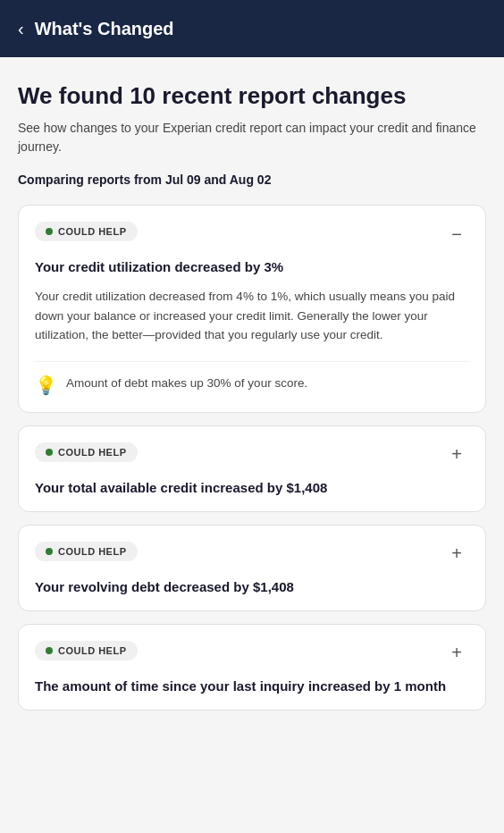 The width and height of the screenshot is (504, 833). I want to click on card-body-3: Your revolving debt decreased by $1,408, so click(252, 588).